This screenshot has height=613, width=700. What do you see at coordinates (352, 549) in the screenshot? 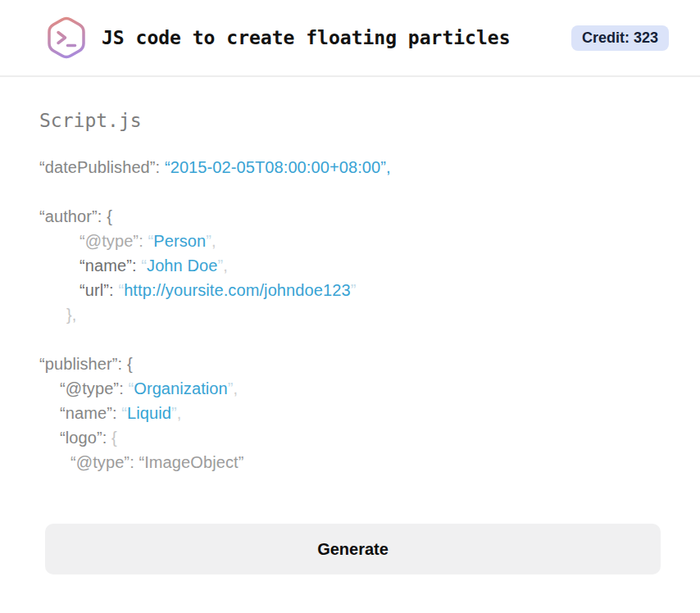
I see `generate-button: Generate` at bounding box center [352, 549].